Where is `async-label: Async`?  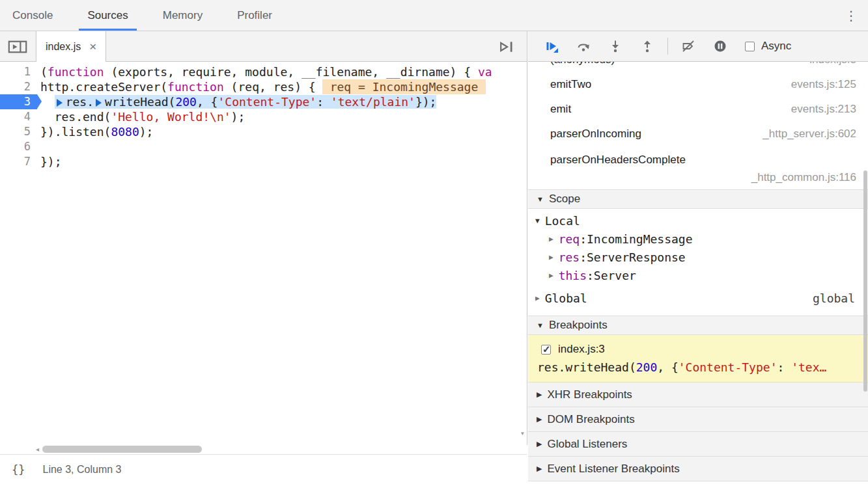
async-label: Async is located at coordinates (776, 46).